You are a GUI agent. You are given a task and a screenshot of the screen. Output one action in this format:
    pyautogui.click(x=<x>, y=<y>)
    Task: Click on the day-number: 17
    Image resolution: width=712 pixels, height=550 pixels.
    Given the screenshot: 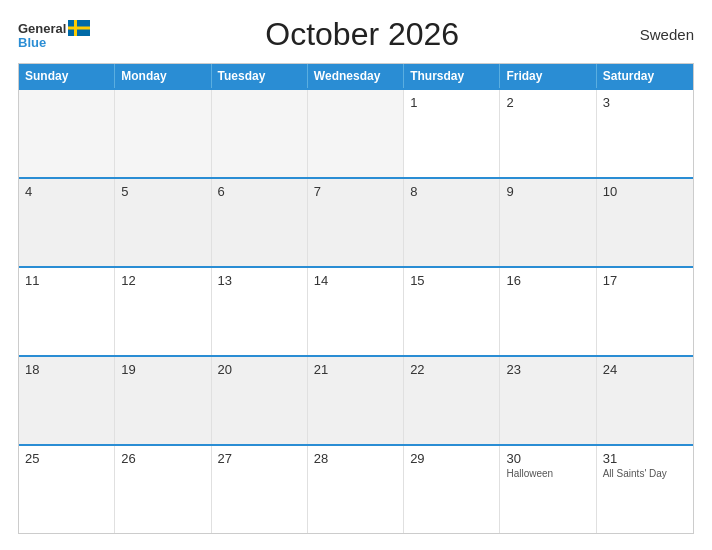 What is the action you would take?
    pyautogui.click(x=645, y=280)
    